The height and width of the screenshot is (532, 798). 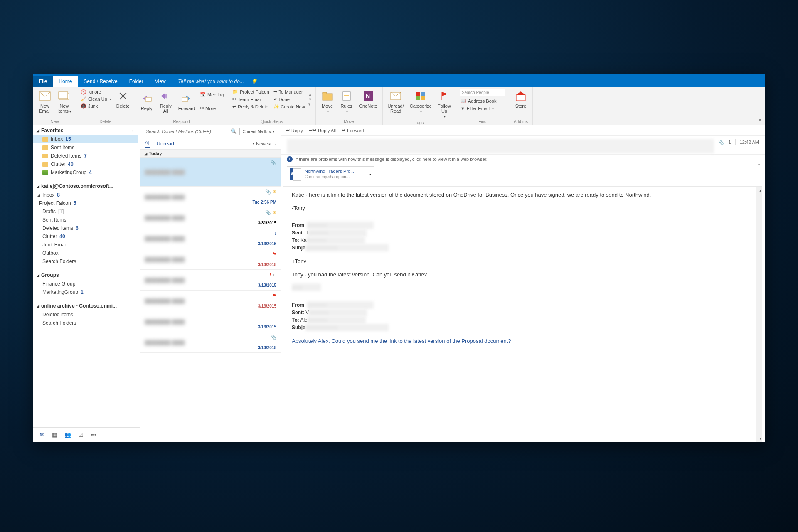 I want to click on download-icon: ↓, so click(x=276, y=233).